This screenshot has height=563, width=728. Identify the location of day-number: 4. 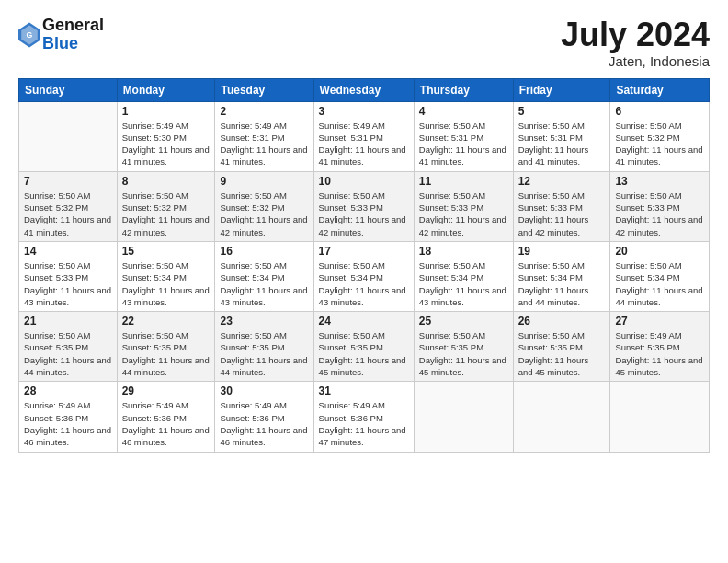
(463, 111).